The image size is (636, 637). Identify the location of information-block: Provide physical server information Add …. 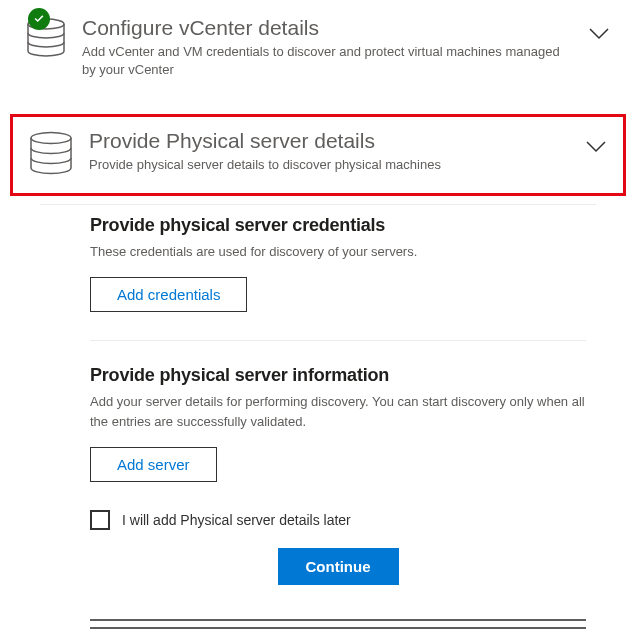
(338, 424).